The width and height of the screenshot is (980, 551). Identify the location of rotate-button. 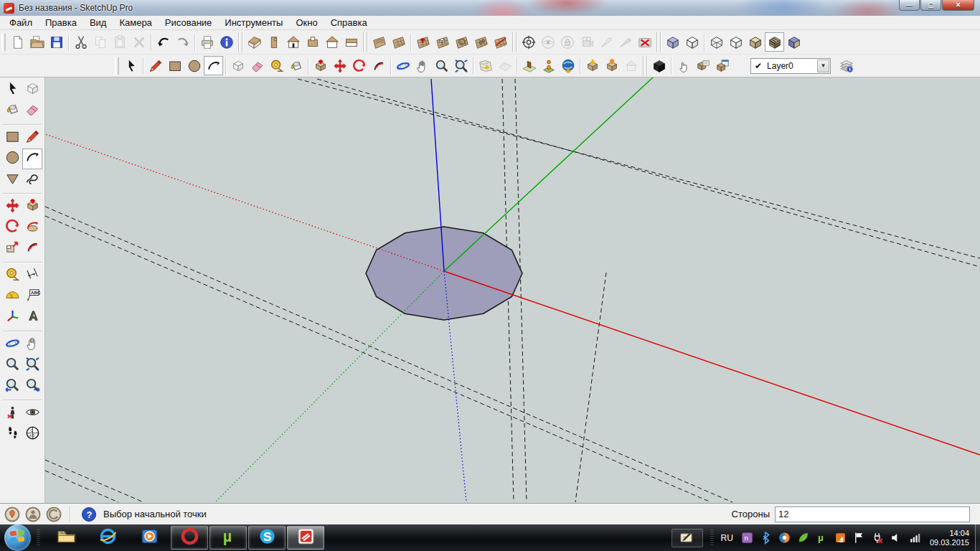
(359, 66).